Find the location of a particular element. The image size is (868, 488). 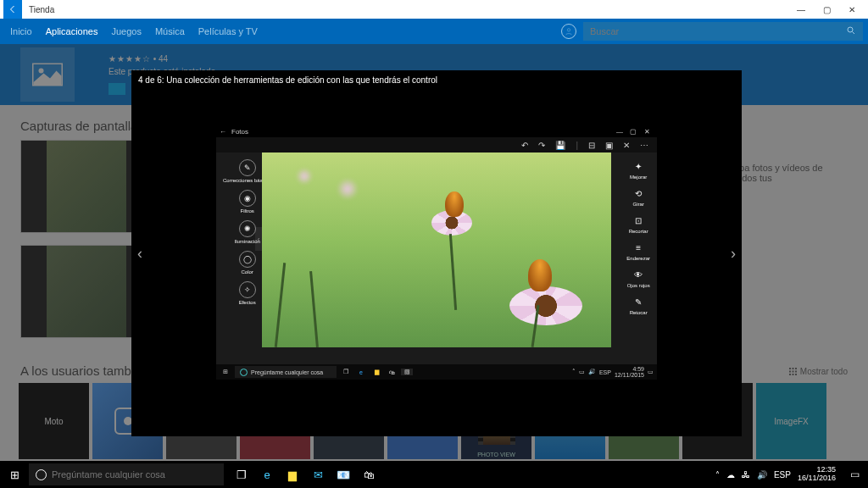

window-title-bar: Tienda — ▢ ✕ is located at coordinates (434, 9).